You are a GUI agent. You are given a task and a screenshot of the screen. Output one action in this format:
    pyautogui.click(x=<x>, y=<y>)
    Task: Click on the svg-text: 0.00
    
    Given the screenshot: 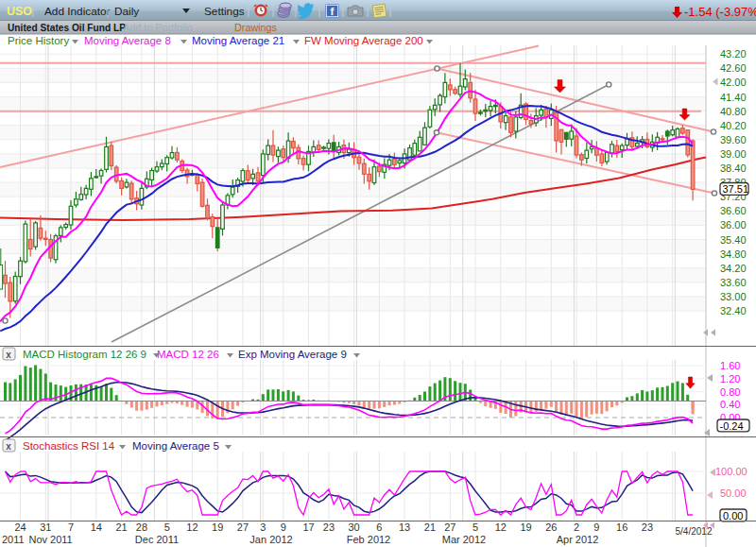 What is the action you would take?
    pyautogui.click(x=733, y=516)
    